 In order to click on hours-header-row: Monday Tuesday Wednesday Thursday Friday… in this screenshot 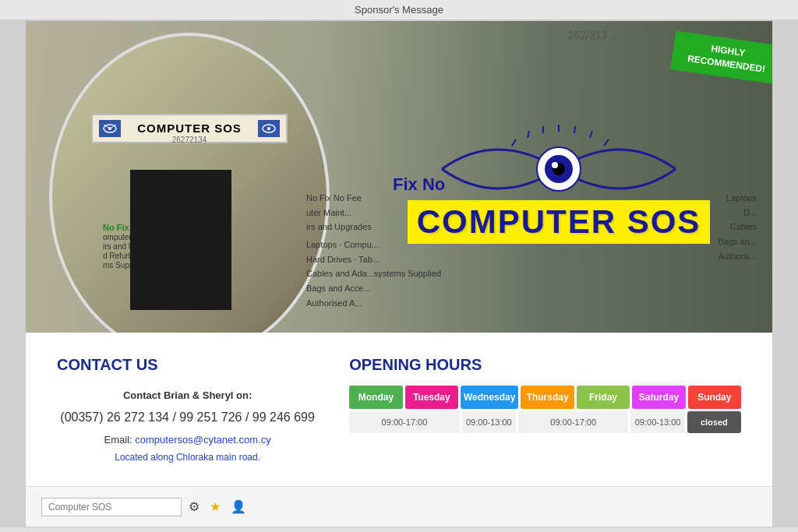, I will do `click(546, 397)`.